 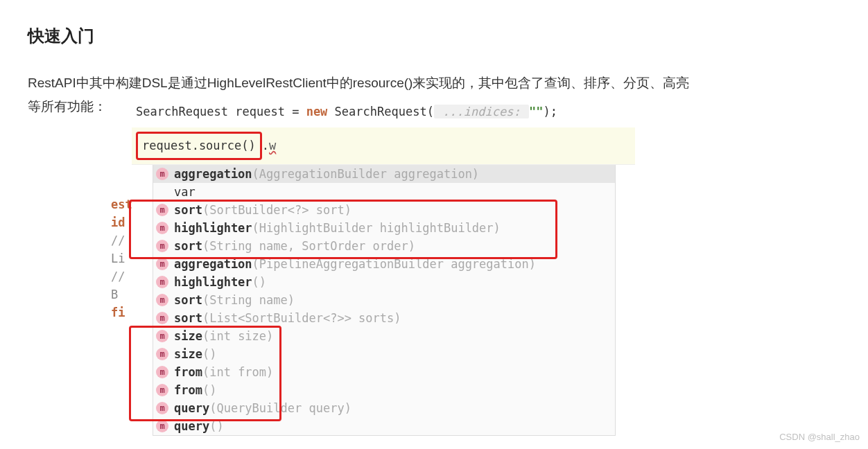 What do you see at coordinates (67, 107) in the screenshot?
I see `paragraph-line2: 等所有功能：` at bounding box center [67, 107].